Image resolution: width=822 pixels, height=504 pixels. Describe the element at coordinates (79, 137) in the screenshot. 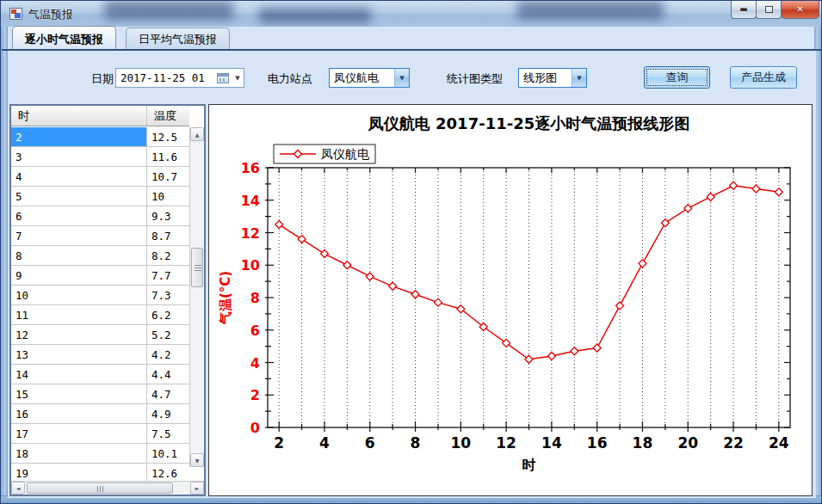

I see `cell-hour: 2` at that location.